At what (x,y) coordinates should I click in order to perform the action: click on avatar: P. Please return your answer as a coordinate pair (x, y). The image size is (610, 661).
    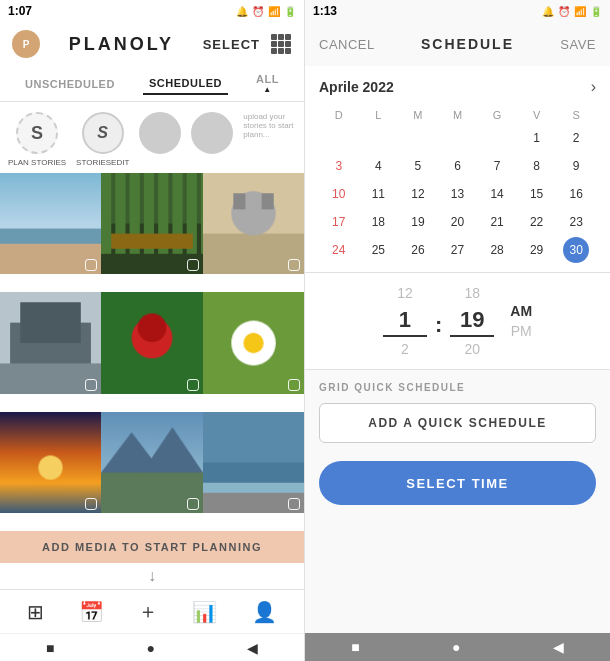
    Looking at the image, I should click on (26, 44).